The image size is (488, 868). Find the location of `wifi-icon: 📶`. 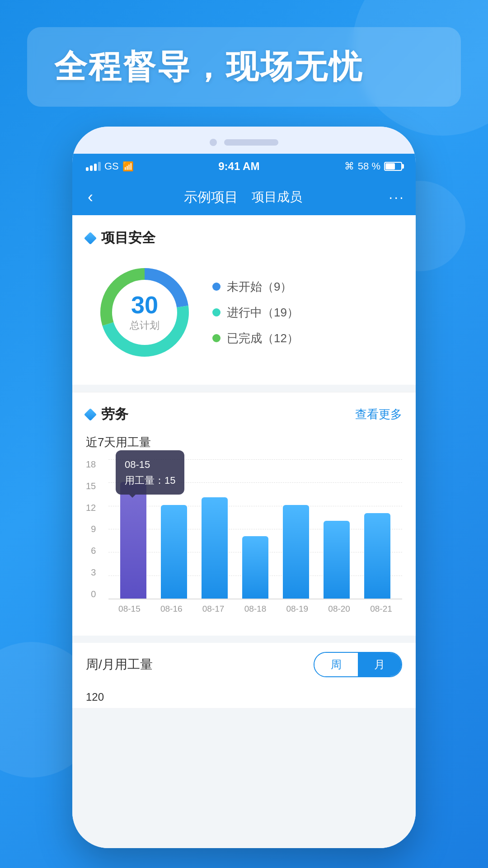

wifi-icon: 📶 is located at coordinates (128, 166).